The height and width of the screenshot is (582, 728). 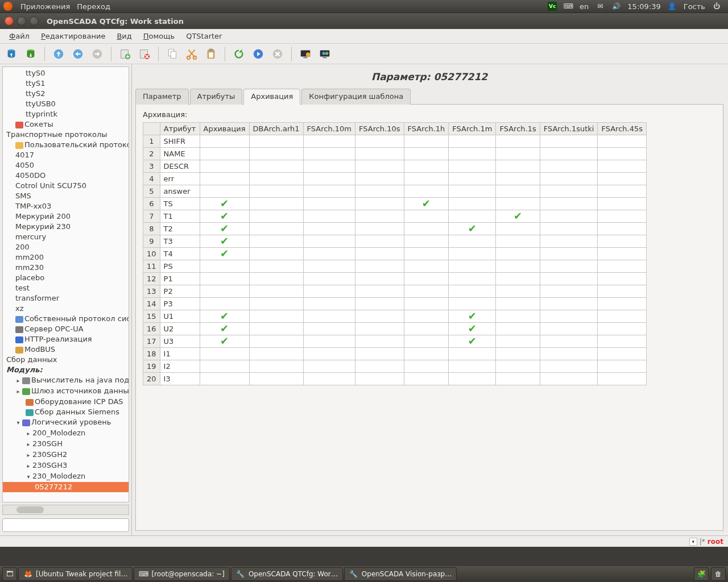 What do you see at coordinates (59, 54) in the screenshot?
I see `nav-up-button` at bounding box center [59, 54].